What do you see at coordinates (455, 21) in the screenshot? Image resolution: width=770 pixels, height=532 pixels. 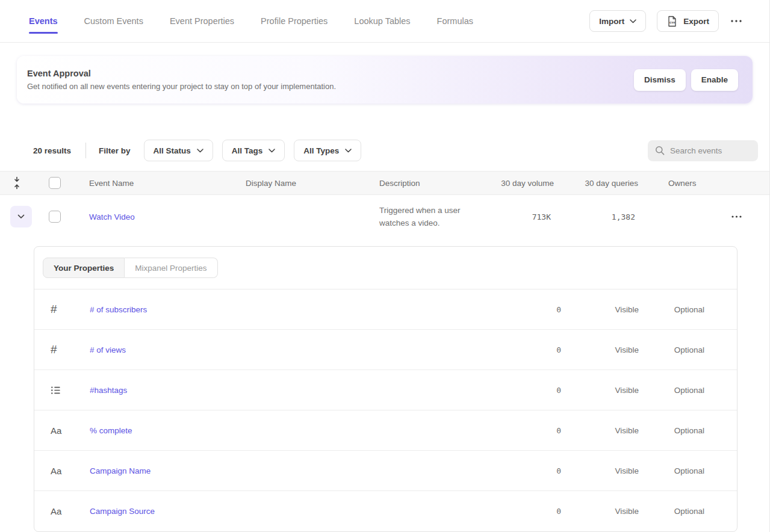 I see `tab-formulas: Formulas` at bounding box center [455, 21].